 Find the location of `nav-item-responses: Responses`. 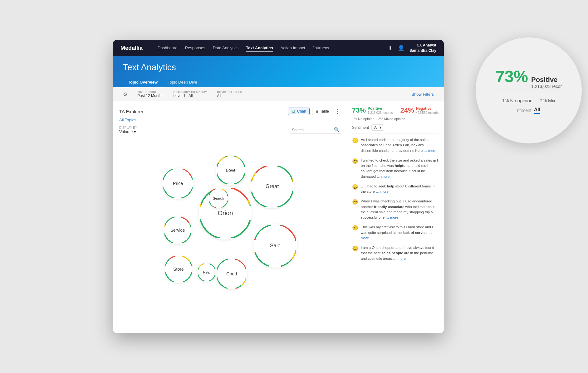

nav-item-responses: Responses is located at coordinates (195, 48).